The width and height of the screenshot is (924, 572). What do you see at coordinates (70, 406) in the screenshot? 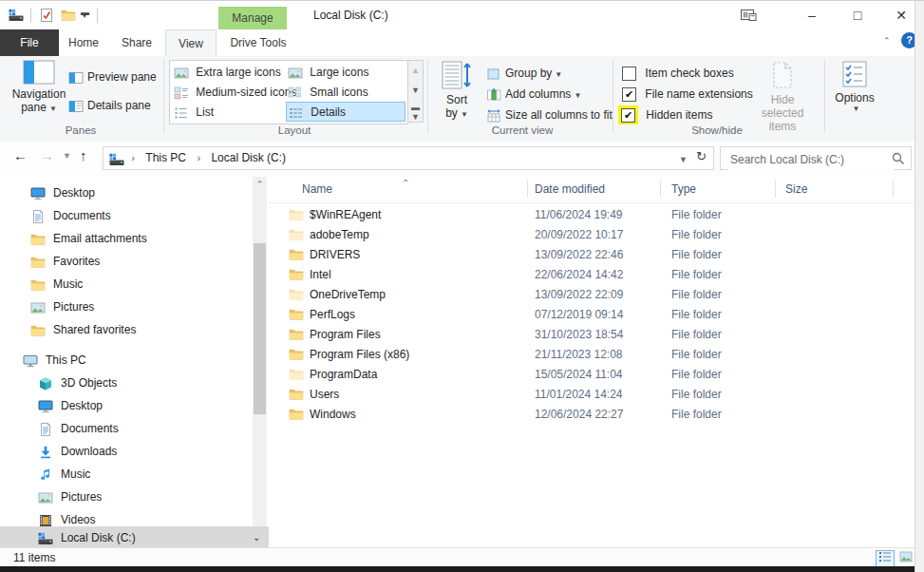
I see `sidebar-item-desktop-2: Desktop` at bounding box center [70, 406].